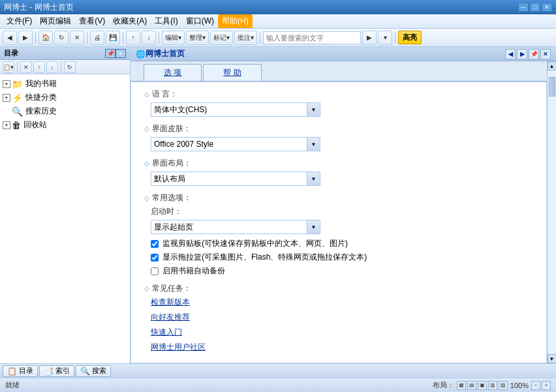 The height and width of the screenshot is (392, 556). Describe the element at coordinates (229, 227) in the screenshot. I see `startup-dropdown: 显示起始页 显示上次页面 显示空白页` at that location.